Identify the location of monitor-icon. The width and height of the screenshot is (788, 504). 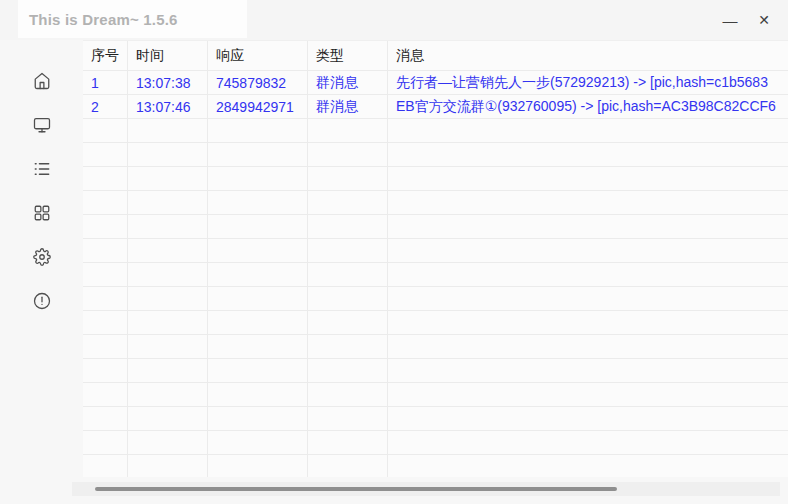
(42, 125).